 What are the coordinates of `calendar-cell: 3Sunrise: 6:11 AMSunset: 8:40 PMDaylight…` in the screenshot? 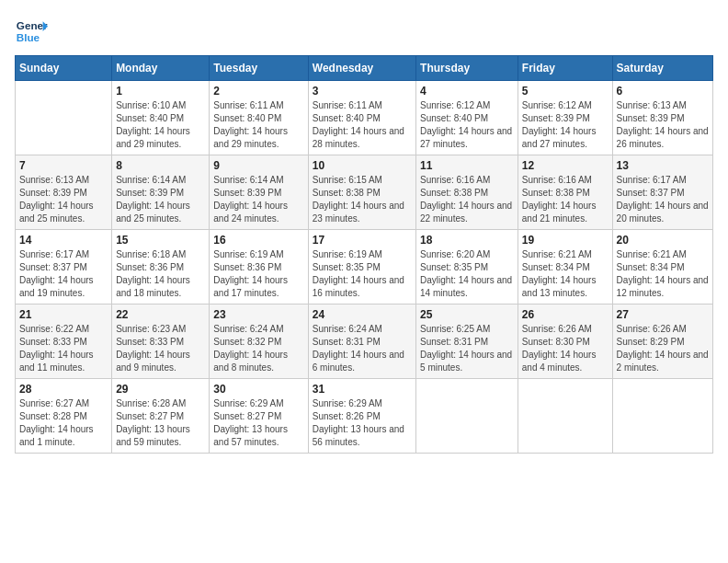 It's located at (362, 118).